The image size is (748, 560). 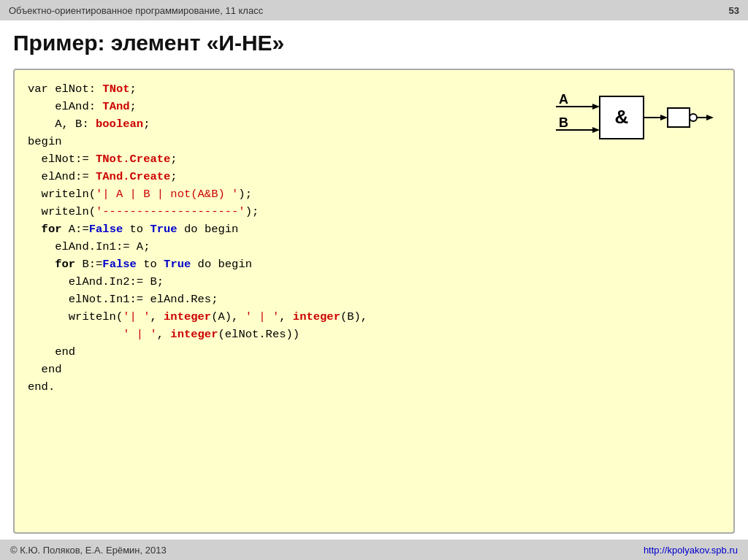 What do you see at coordinates (374, 550) in the screenshot?
I see `bottom-bar: © К.Ю. Поляков, Е.А. Ерёмин, 2013 http:/…` at bounding box center [374, 550].